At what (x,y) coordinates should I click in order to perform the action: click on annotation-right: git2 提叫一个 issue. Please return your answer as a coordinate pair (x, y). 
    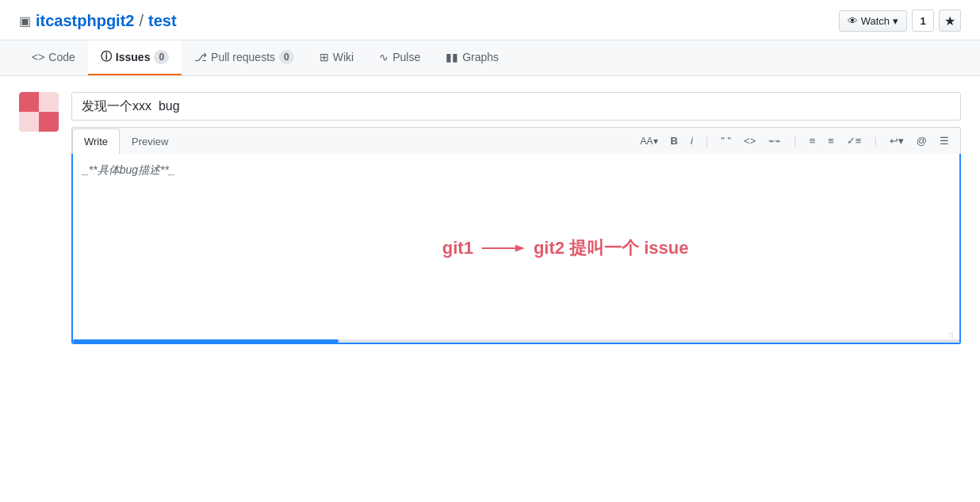
    Looking at the image, I should click on (611, 248).